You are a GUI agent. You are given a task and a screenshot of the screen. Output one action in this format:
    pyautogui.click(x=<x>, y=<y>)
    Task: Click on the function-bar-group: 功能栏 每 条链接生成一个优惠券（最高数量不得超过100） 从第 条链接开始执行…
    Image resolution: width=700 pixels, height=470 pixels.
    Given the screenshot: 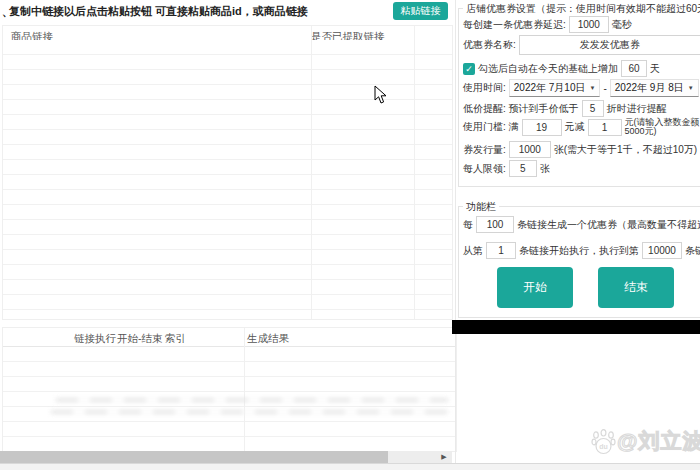 What is the action you would take?
    pyautogui.click(x=579, y=262)
    